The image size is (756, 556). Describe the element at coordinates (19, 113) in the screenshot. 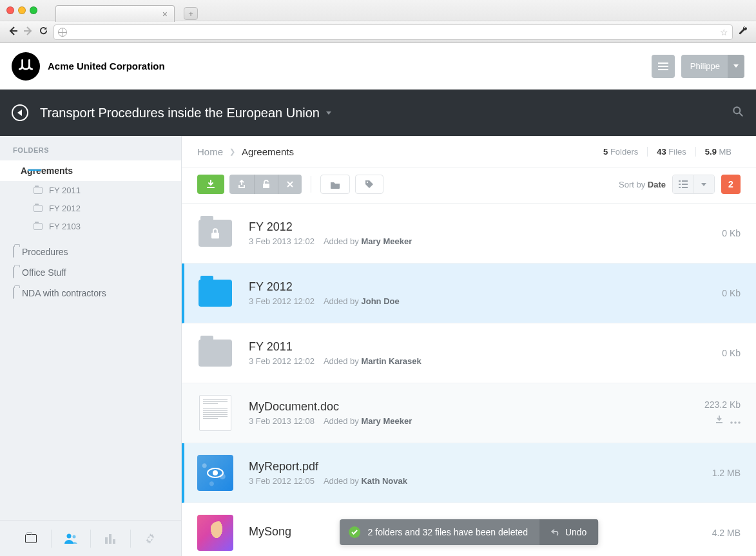

I see `back-triangle-icon` at that location.